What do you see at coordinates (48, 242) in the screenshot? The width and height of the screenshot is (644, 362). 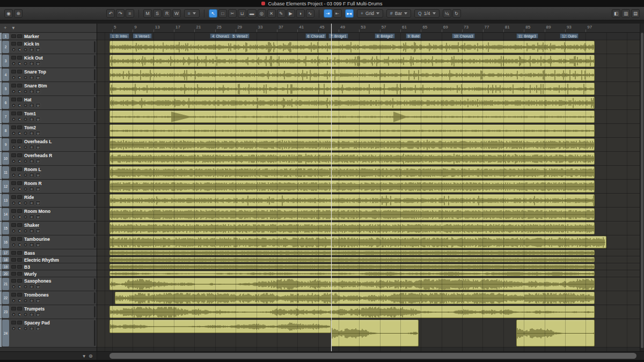 I see `track-row-tambourine: 16Tambourine●◀eRW` at bounding box center [48, 242].